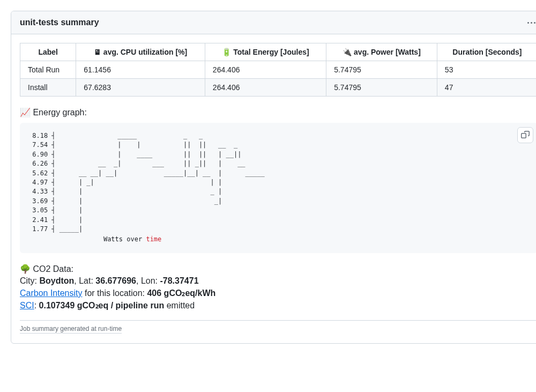  I want to click on metrics-table: Label 🖥 avg. CPU utilization [%] 🔋 Total…, so click(278, 70).